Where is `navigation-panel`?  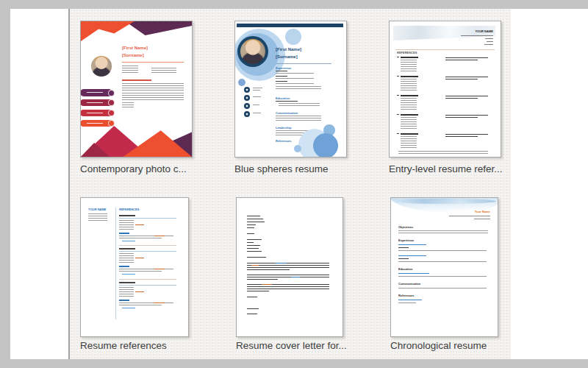
navigation-panel is located at coordinates (40, 184).